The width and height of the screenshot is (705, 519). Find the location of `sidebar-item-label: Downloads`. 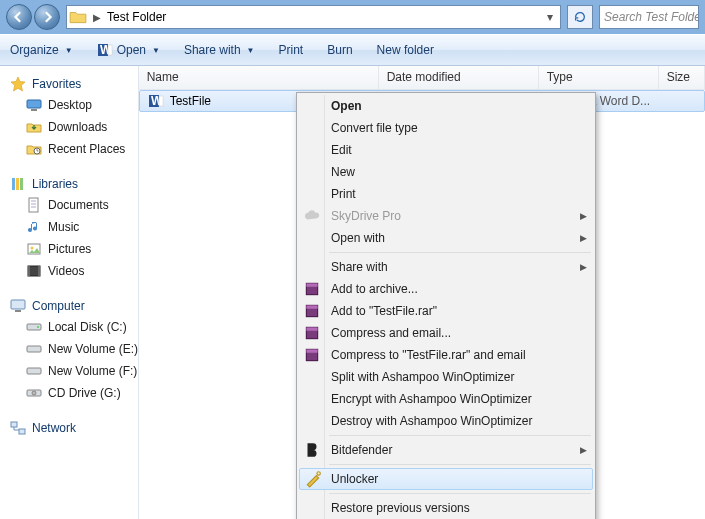

sidebar-item-label: Downloads is located at coordinates (78, 127).